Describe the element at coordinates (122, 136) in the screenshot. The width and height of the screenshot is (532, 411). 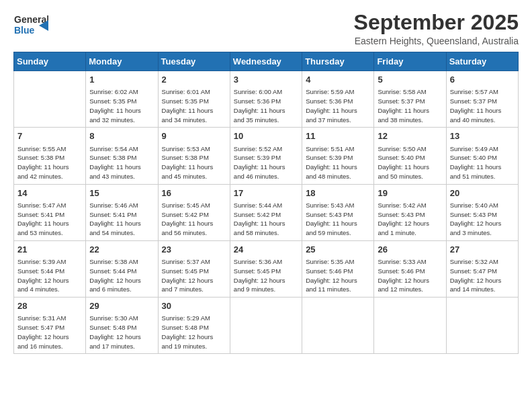
I see `day-number: 8` at that location.